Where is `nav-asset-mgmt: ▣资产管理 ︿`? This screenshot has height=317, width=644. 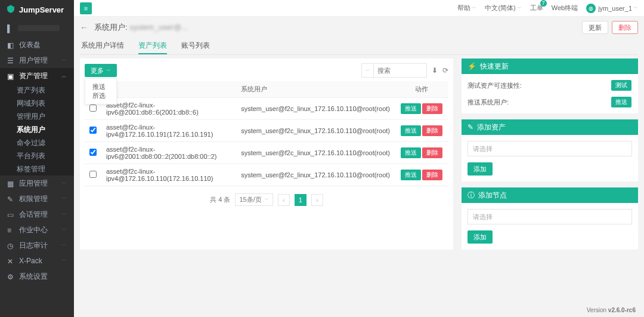
nav-asset-mgmt: ▣资产管理 ︿ is located at coordinates (37, 76).